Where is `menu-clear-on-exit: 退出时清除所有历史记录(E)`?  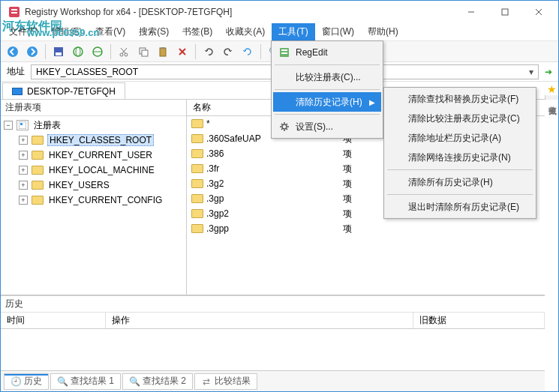 menu-clear-on-exit: 退出时清除所有历史记录(E) is located at coordinates (460, 207).